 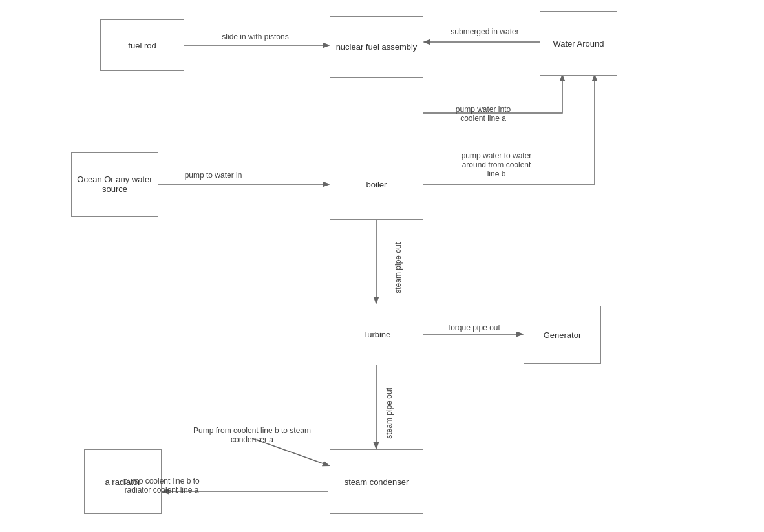 What do you see at coordinates (483, 109) in the screenshot?
I see `label-pump-water-into: pump water into coolent line a` at bounding box center [483, 109].